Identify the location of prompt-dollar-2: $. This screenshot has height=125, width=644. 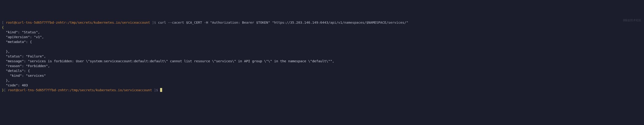
(157, 90).